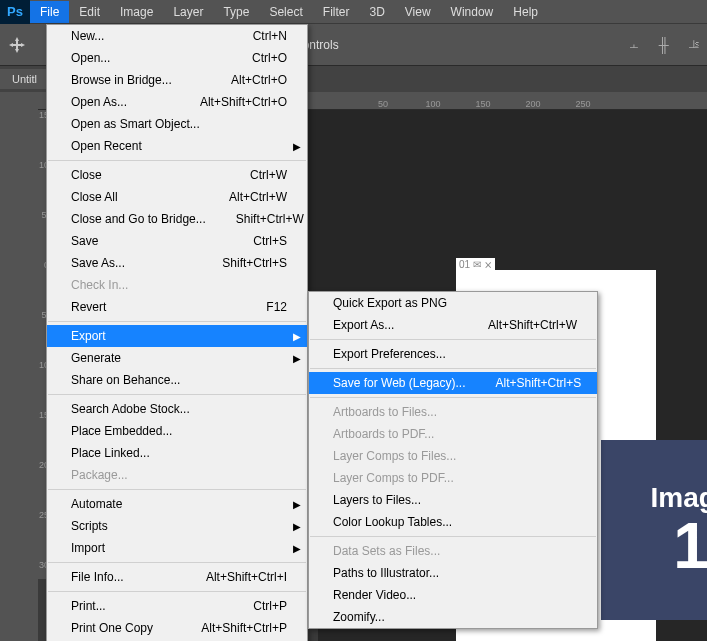  What do you see at coordinates (246, 577) in the screenshot?
I see `menu-shortcut: Alt+Shift+Ctrl+I` at bounding box center [246, 577].